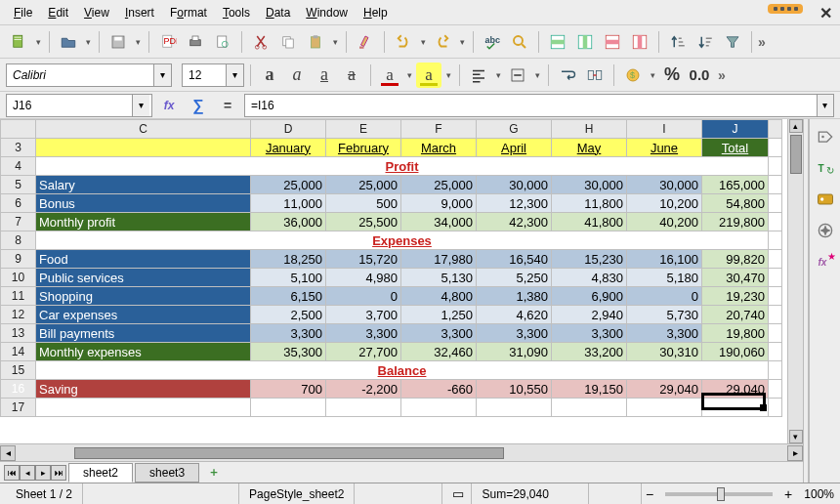  Describe the element at coordinates (59, 13) in the screenshot. I see `menu-edit: Edit` at that location.